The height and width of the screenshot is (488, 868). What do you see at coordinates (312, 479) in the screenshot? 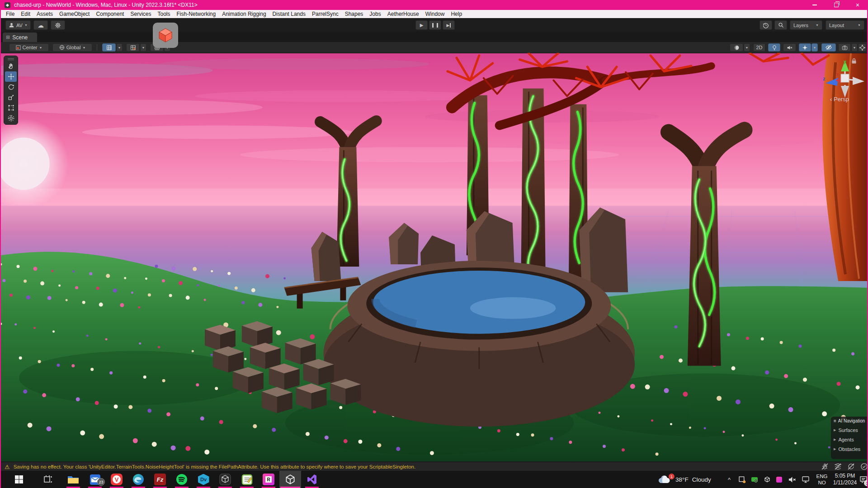
I see `taskbar-visual-studio` at bounding box center [312, 479].